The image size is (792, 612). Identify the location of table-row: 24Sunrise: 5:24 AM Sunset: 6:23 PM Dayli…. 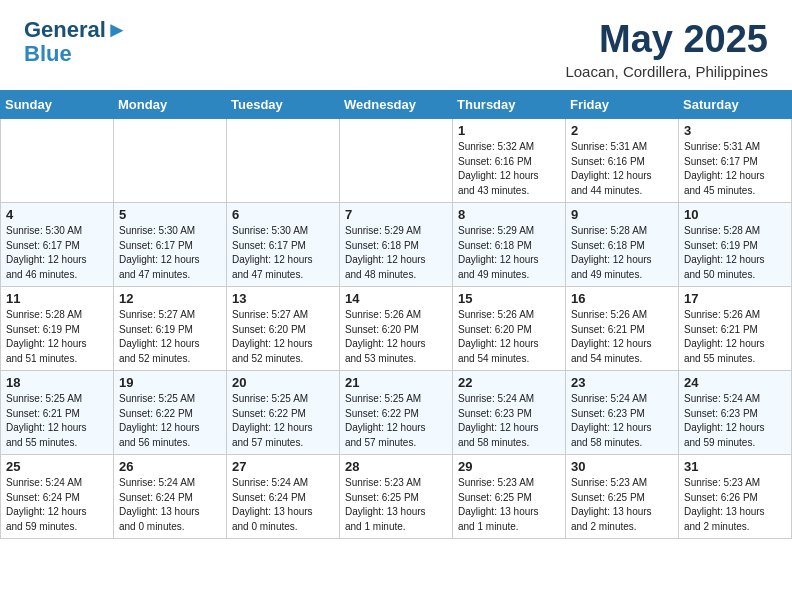
(736, 413).